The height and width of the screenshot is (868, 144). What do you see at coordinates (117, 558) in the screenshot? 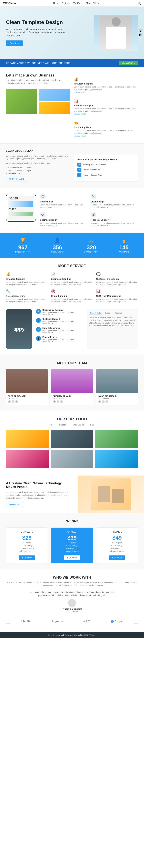
I see `pricing-btn-2: BUY NOW` at bounding box center [117, 558].